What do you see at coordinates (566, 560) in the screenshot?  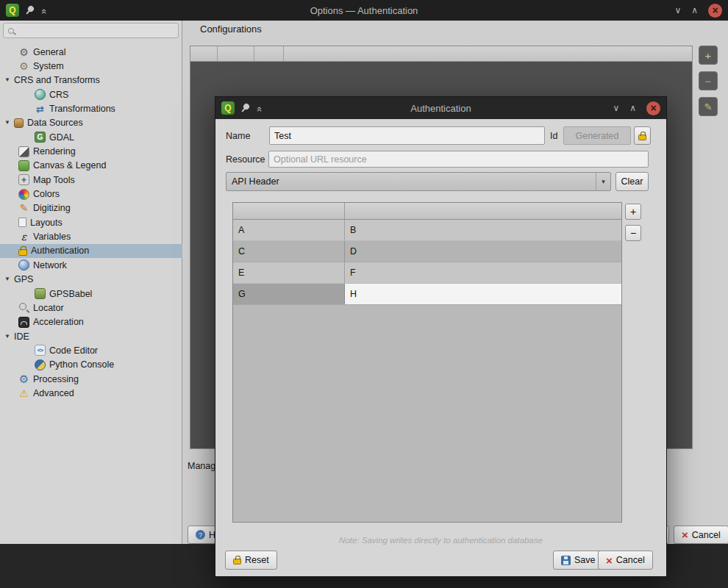 I see `save-disk-icon` at bounding box center [566, 560].